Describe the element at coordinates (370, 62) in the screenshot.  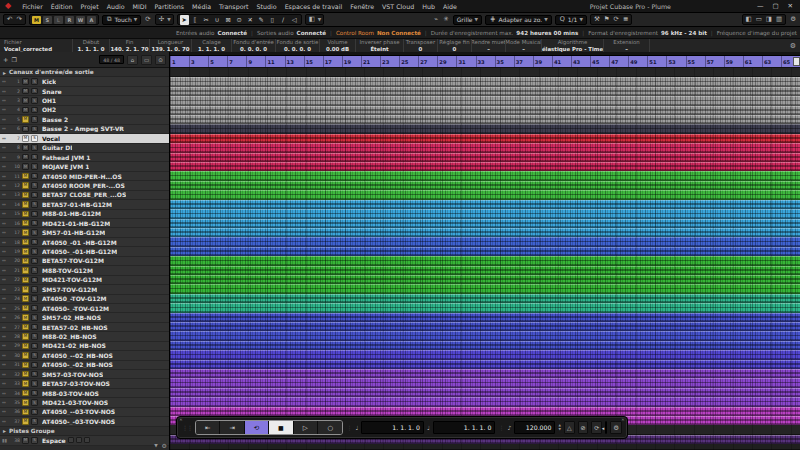
I see `ruler-bar-number: 21` at that location.